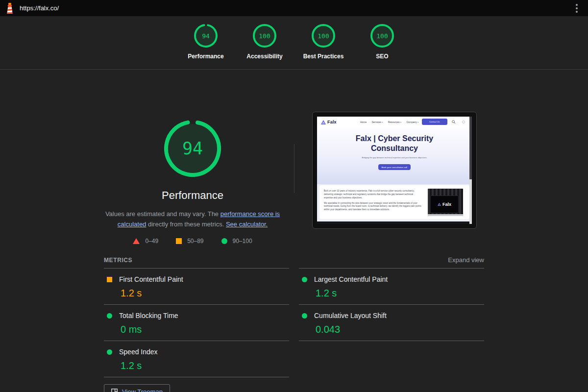 This screenshot has width=588, height=392. What do you see at coordinates (193, 196) in the screenshot?
I see `performance-section-title: Performance` at bounding box center [193, 196].